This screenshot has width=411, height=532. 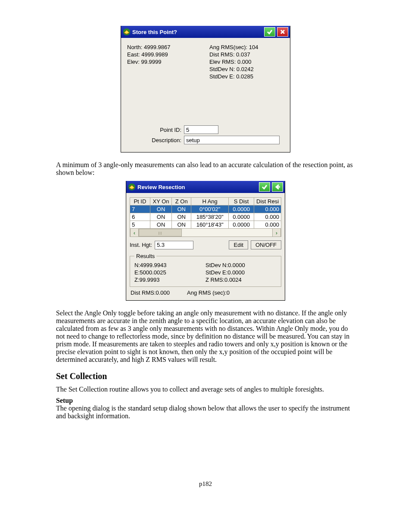 I want to click on point-id-input, so click(x=201, y=130).